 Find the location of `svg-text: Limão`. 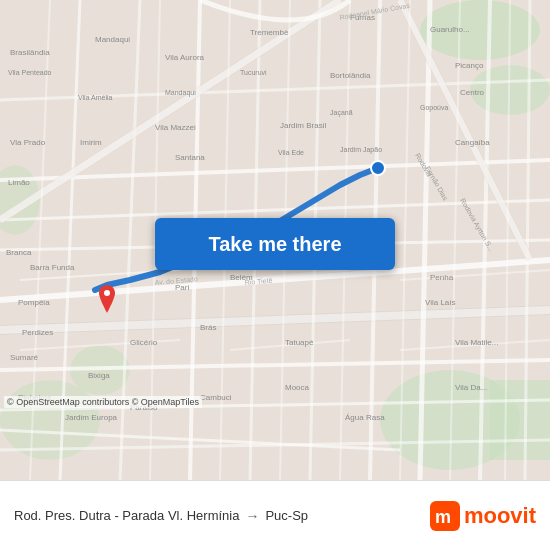

svg-text: Limão is located at coordinates (19, 182).